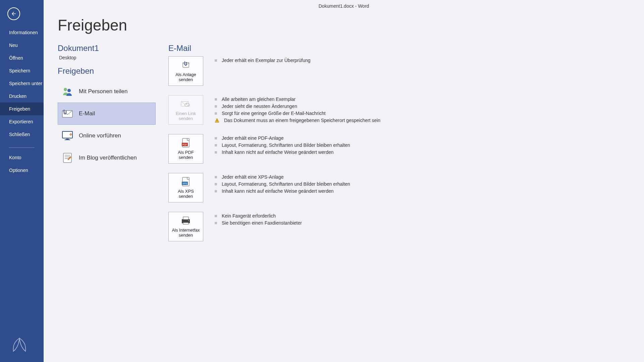 The image size is (644, 362). I want to click on description-item: Sie benötigen einen Faxdienstanbieter, so click(258, 223).